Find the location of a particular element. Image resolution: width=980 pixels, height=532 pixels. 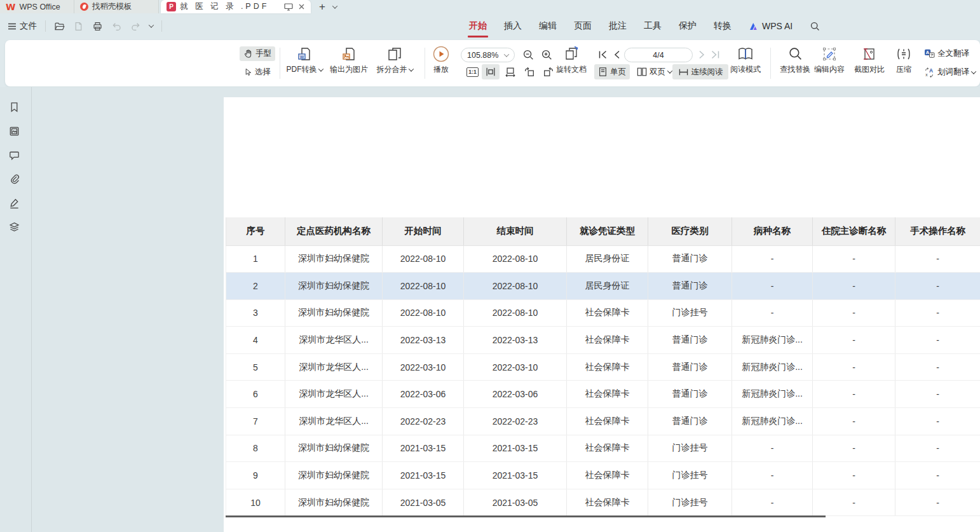

continuous-reading-label: 连续阅读 is located at coordinates (707, 72).